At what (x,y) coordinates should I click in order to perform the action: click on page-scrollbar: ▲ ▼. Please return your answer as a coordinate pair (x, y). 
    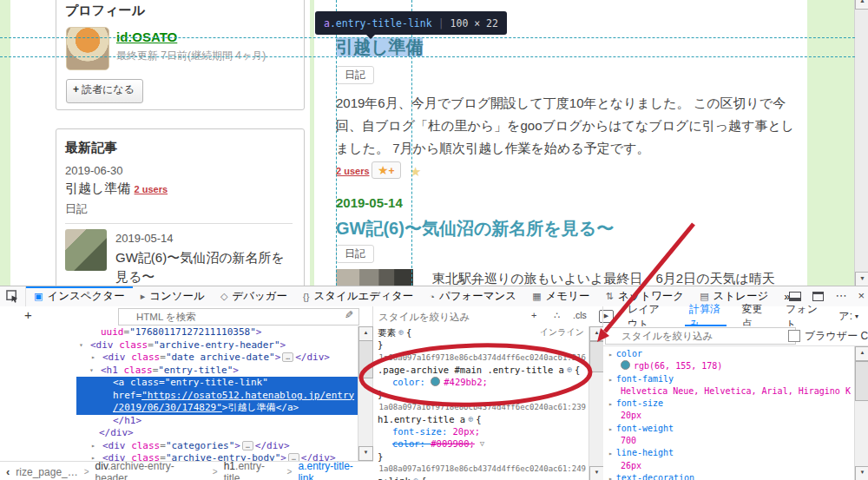
    Looking at the image, I should click on (861, 142).